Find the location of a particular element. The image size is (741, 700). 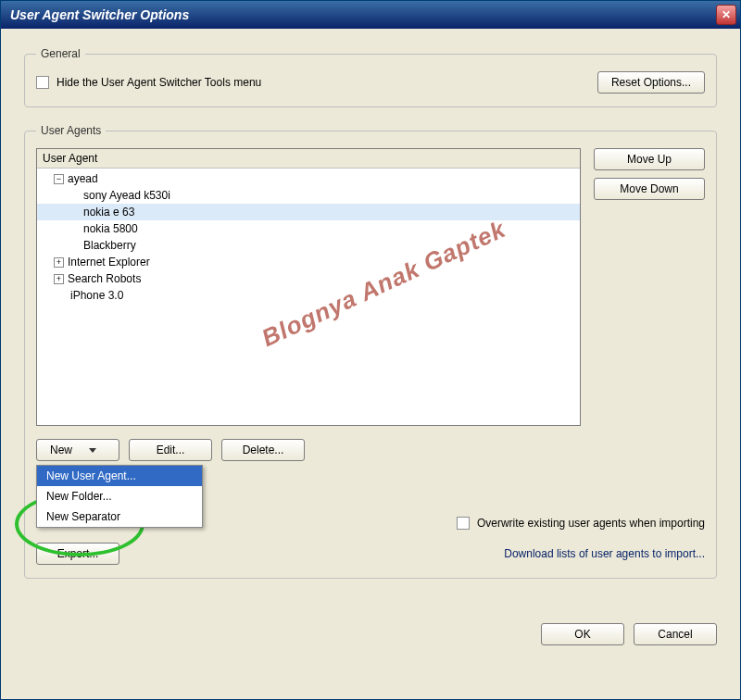

collapse-icon: − is located at coordinates (59, 180).